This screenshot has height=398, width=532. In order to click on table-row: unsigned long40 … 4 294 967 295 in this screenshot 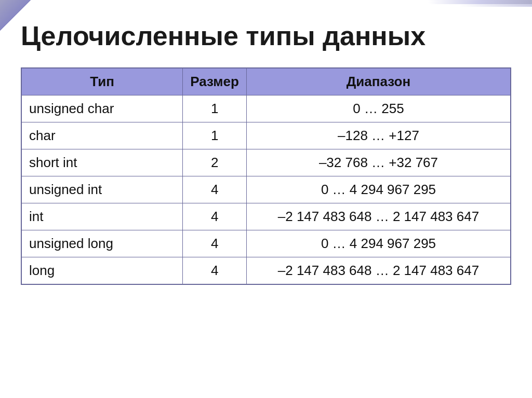, I will do `click(266, 243)`.